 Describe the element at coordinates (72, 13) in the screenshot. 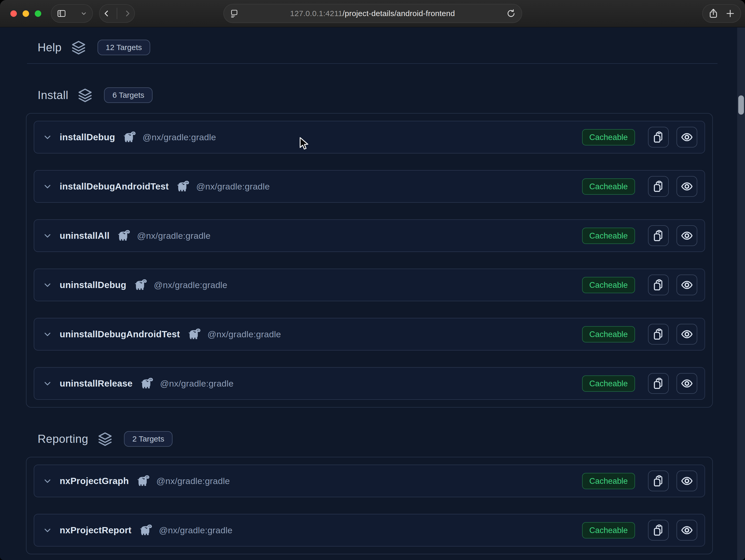

I see `sidebar-toggle-group` at that location.